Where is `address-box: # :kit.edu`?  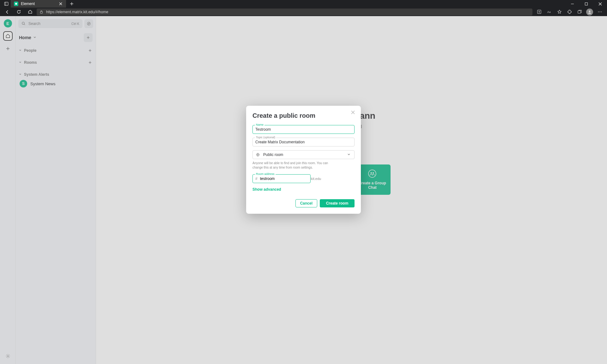 address-box: # :kit.edu is located at coordinates (282, 179).